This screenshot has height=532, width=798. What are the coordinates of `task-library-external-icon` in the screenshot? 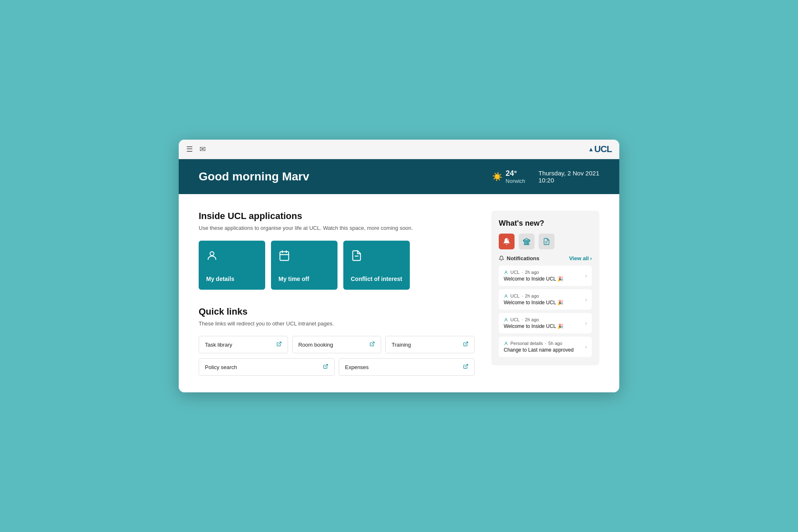 It's located at (279, 345).